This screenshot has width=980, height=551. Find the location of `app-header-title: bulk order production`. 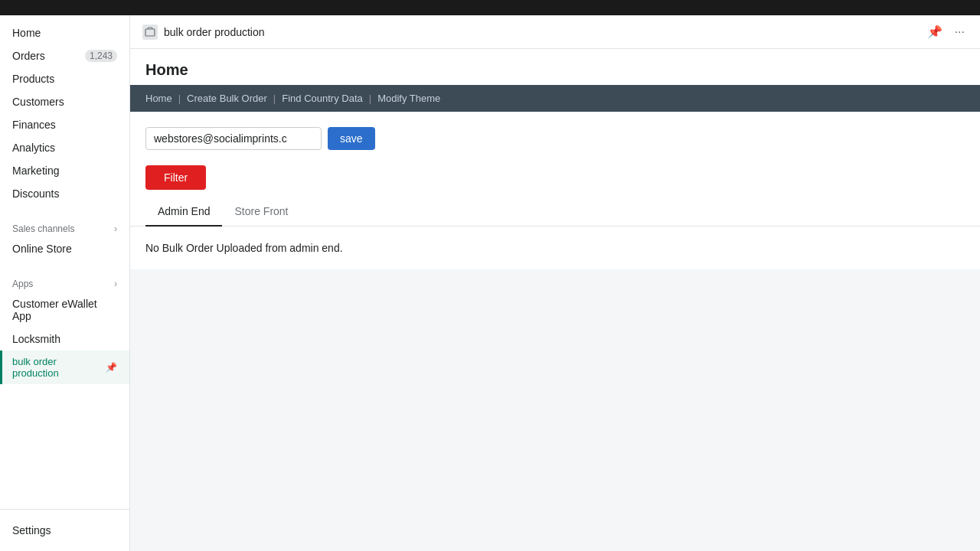

app-header-title: bulk order production is located at coordinates (214, 32).